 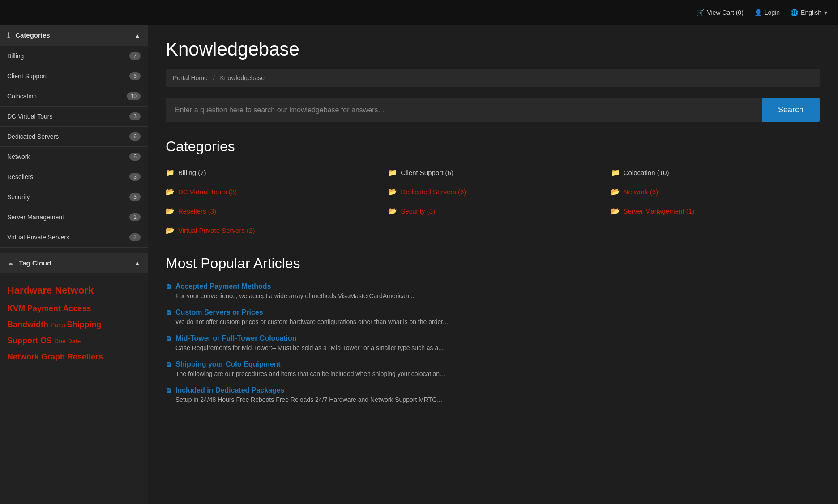 What do you see at coordinates (74, 56) in the screenshot?
I see `sidebar-item-billing: Billing 7` at bounding box center [74, 56].